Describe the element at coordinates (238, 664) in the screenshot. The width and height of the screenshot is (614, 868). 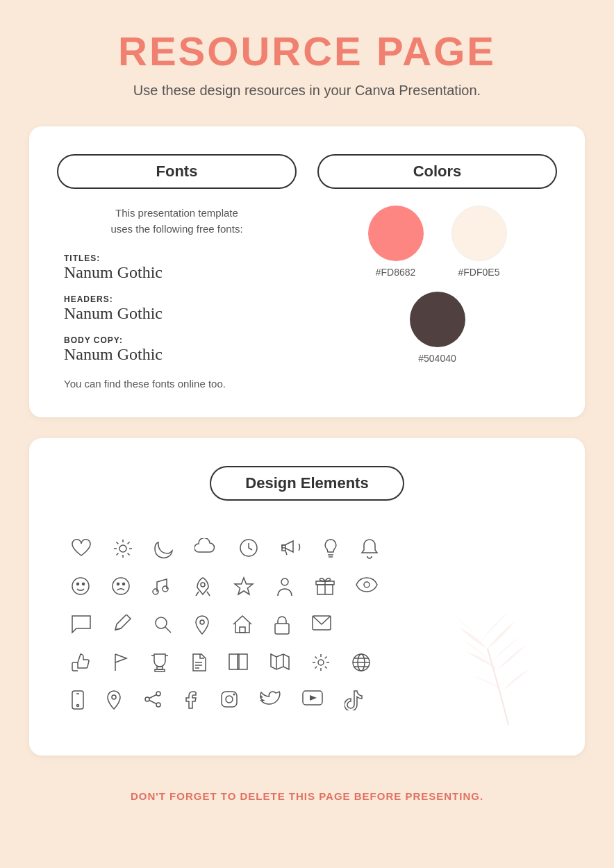
I see `book-icon` at that location.